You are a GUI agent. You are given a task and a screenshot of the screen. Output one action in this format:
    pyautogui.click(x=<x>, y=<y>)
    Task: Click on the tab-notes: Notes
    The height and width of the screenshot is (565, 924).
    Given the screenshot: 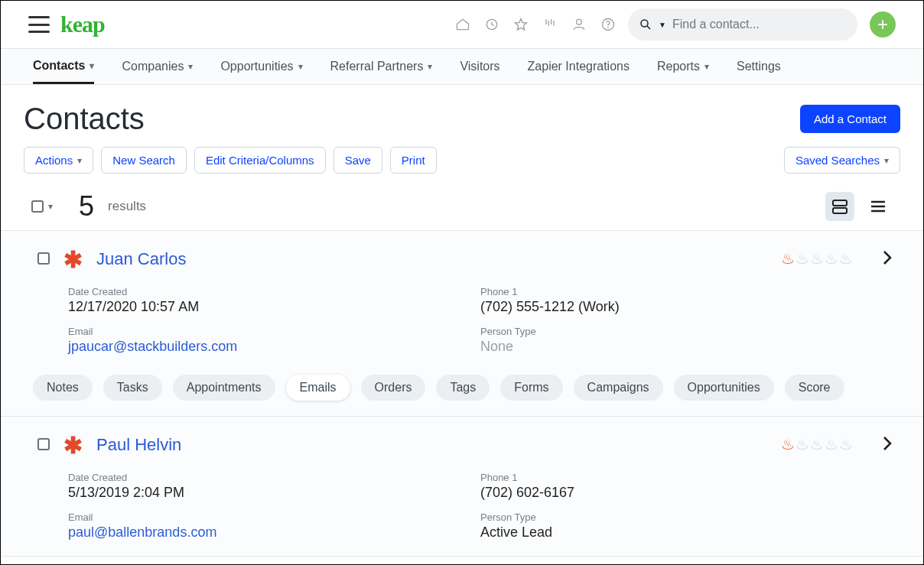 What is the action you would take?
    pyautogui.click(x=63, y=388)
    